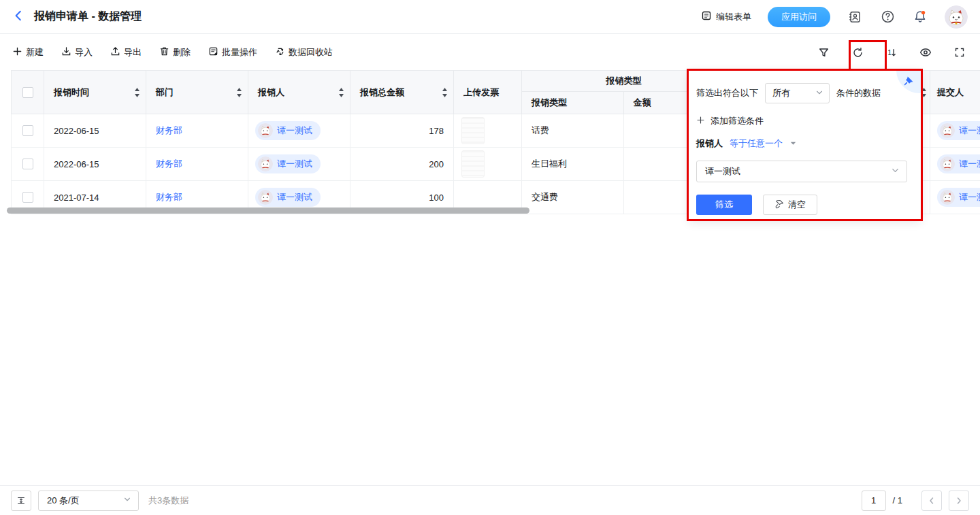  I want to click on pagination-bar: 20 条/页 共3条数据 / 1, so click(490, 501).